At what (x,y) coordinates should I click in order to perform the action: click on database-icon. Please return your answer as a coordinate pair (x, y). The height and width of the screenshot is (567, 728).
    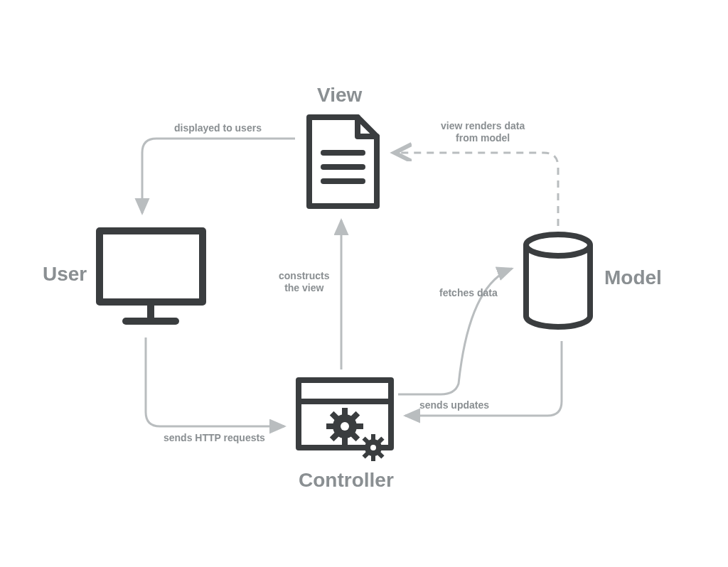
    Looking at the image, I should click on (558, 281).